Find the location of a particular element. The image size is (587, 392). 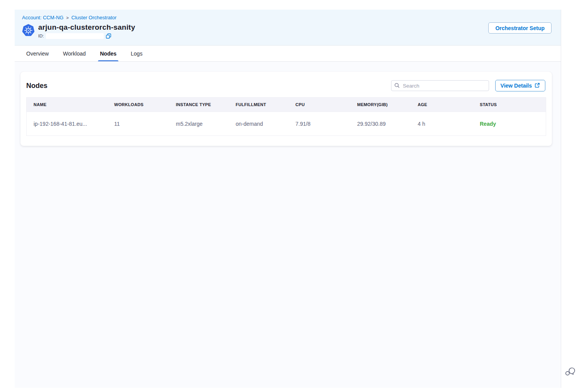

chat-bubble-icon is located at coordinates (570, 371).